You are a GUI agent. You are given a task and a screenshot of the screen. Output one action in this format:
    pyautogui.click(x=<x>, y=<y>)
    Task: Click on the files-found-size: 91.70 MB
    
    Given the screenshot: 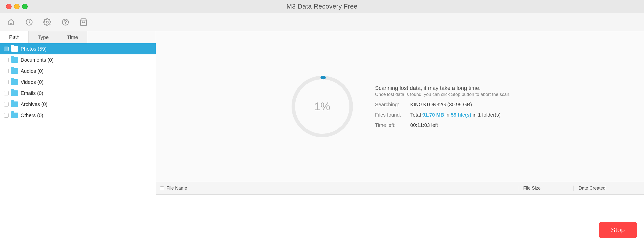 What is the action you would take?
    pyautogui.click(x=433, y=115)
    